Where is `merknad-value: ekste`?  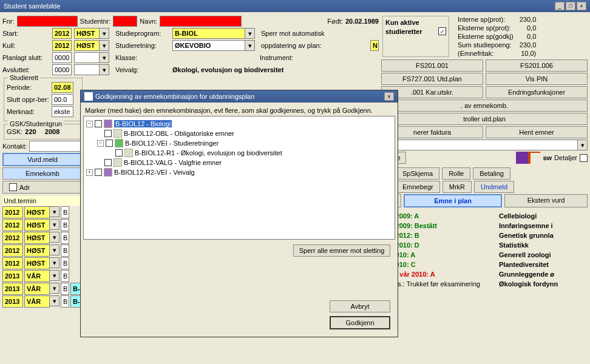
merknad-value: ekste is located at coordinates (63, 112).